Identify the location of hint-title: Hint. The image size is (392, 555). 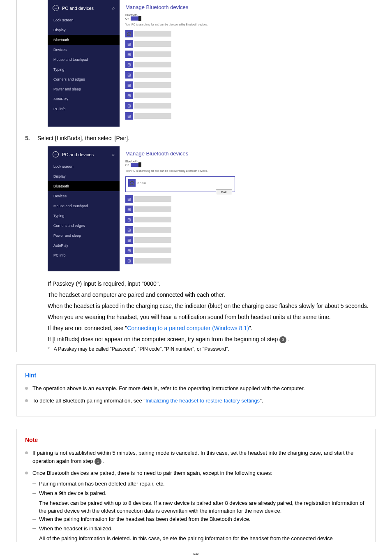
(196, 375).